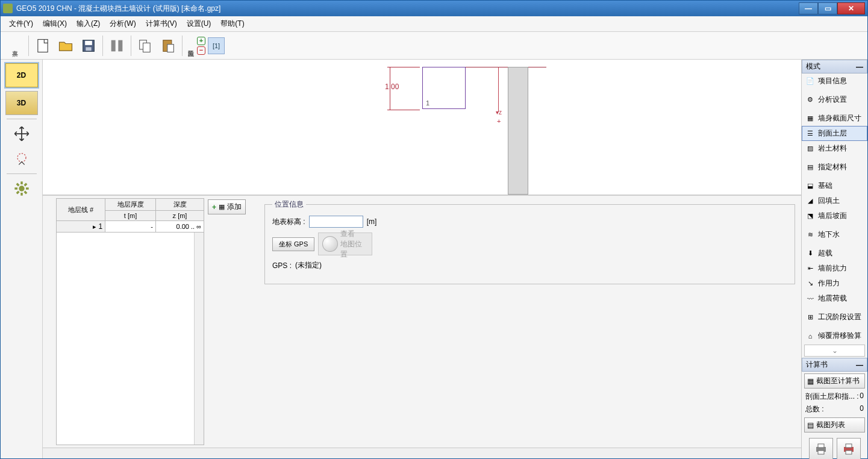 This screenshot has height=459, width=868. Describe the element at coordinates (199, 24) in the screenshot. I see `menu-settings: 设置(U)` at that location.